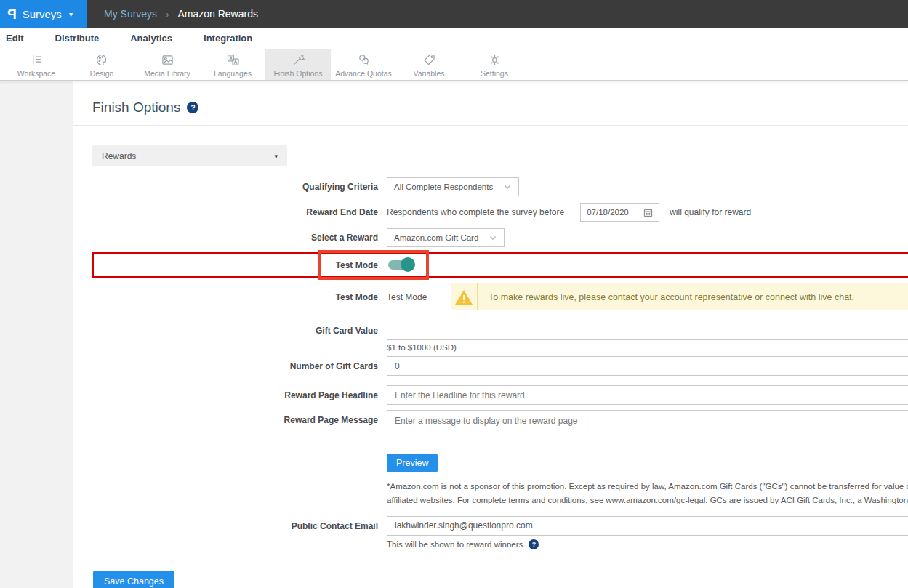 This screenshot has width=908, height=588. Describe the element at coordinates (236, 395) in the screenshot. I see `reward-page-headline-label: Reward Page Headline` at that location.